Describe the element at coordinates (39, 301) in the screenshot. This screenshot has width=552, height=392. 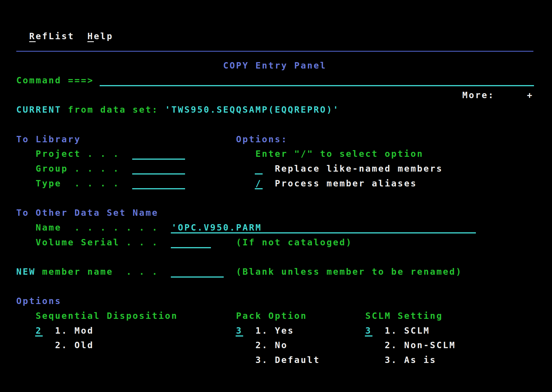
I see `options-section-heading: Options` at that location.